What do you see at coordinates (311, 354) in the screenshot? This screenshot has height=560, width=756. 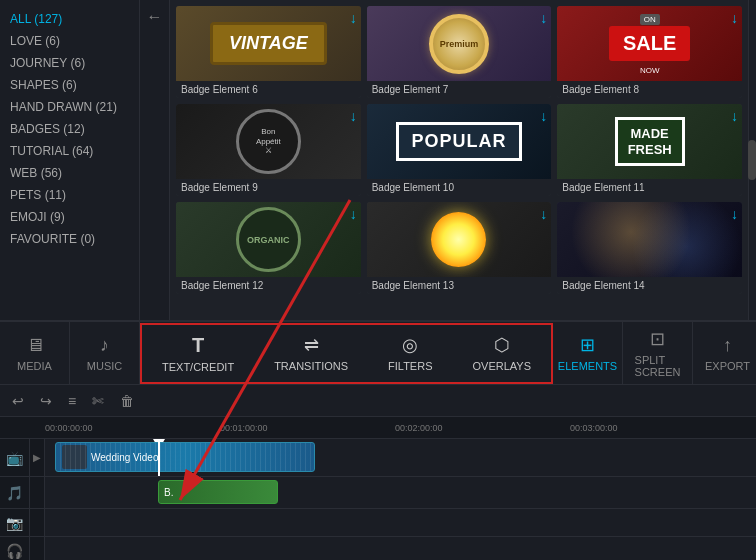 I see `toolbar-transitions: ⇌ TRANSITIONS` at bounding box center [311, 354].